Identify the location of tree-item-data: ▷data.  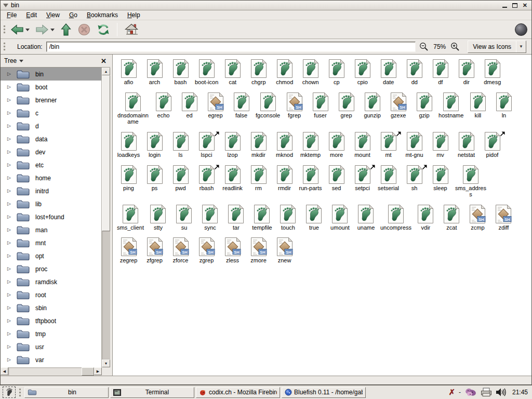
(51, 139).